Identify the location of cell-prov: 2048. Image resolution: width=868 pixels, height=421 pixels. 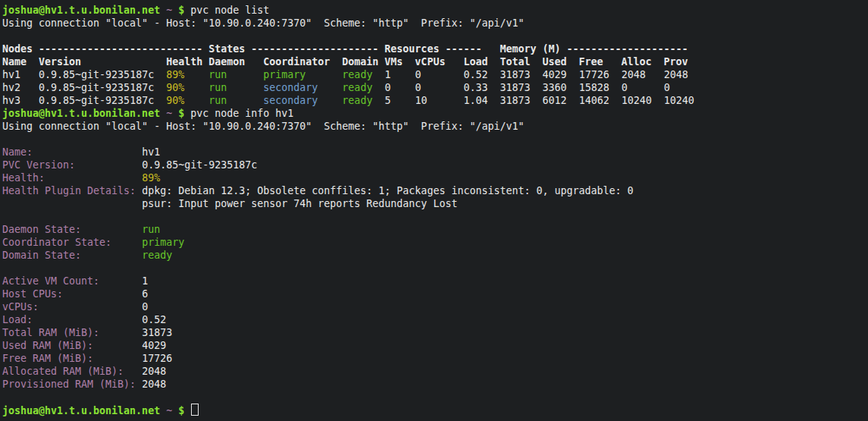
(676, 74).